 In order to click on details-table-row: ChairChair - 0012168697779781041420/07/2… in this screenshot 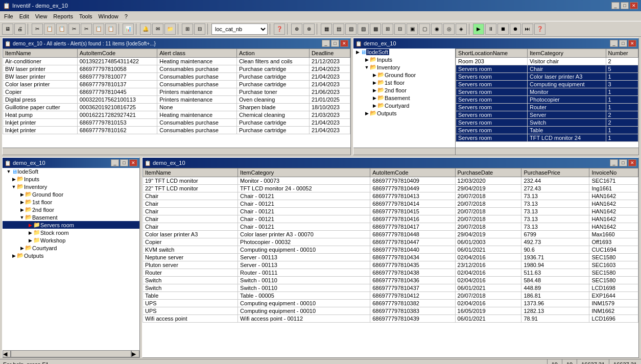, I will do `click(391, 204)`.